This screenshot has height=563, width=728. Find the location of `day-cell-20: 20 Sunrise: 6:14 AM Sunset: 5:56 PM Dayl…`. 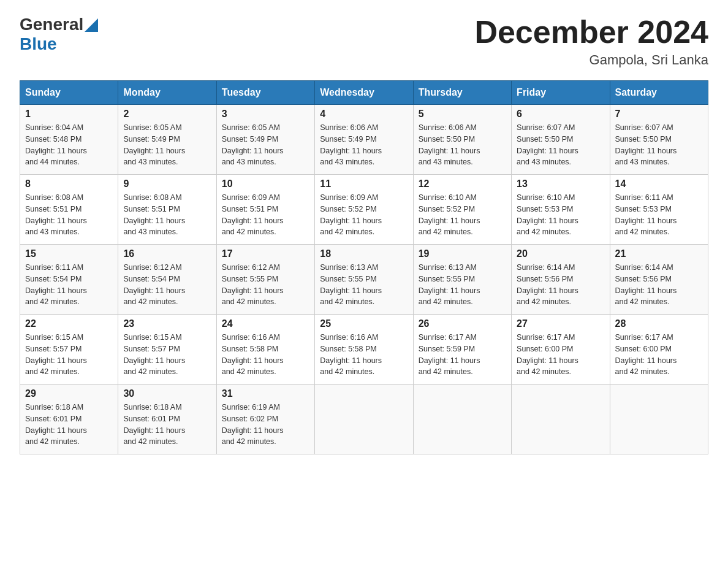

day-cell-20: 20 Sunrise: 6:14 AM Sunset: 5:56 PM Dayl… is located at coordinates (561, 280).